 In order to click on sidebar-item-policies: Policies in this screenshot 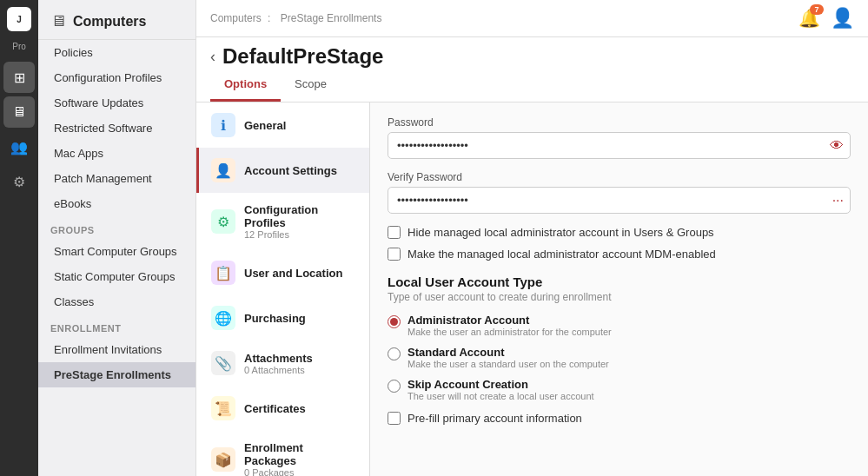, I will do `click(116, 52)`.